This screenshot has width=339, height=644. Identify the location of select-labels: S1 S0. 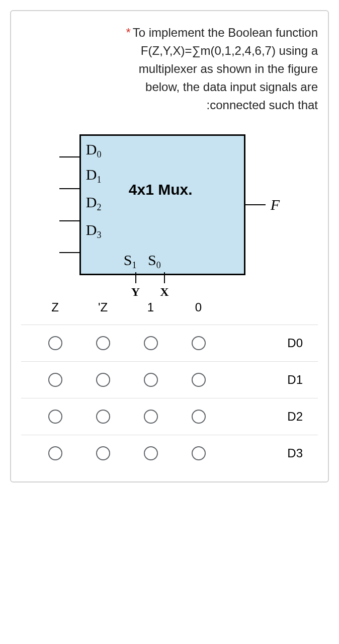
(142, 260).